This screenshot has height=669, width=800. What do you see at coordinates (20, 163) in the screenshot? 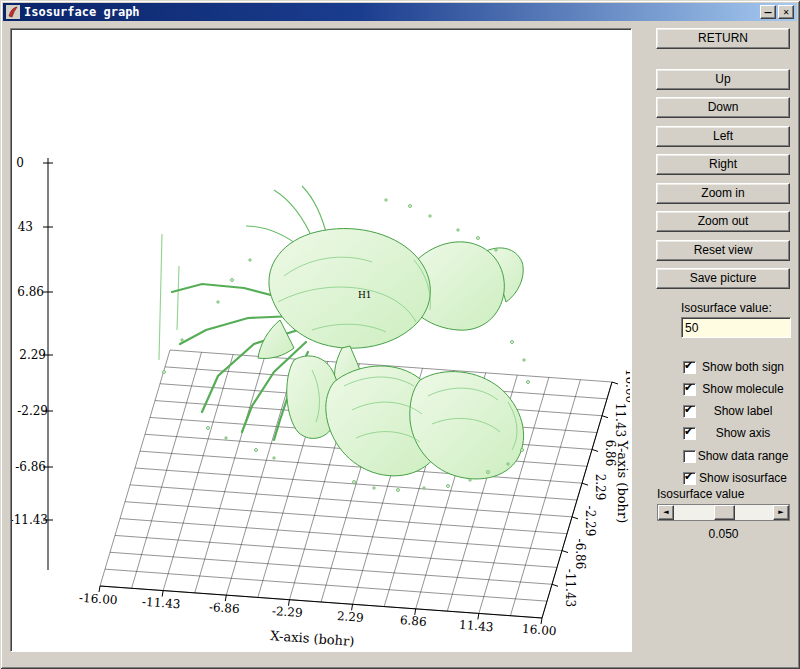
I see `svg-text: 0` at bounding box center [20, 163].